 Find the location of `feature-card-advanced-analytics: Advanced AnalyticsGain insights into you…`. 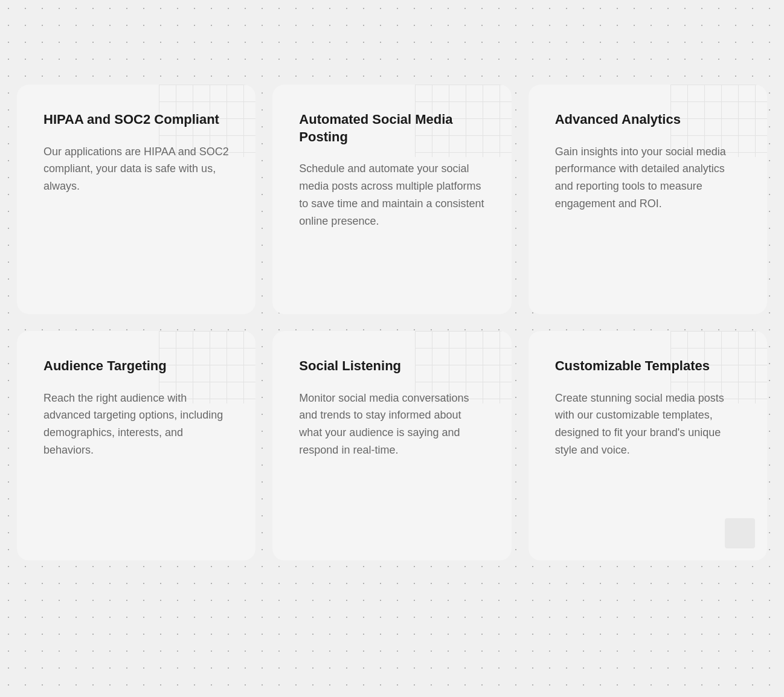

feature-card-advanced-analytics: Advanced AnalyticsGain insights into you… is located at coordinates (647, 199).